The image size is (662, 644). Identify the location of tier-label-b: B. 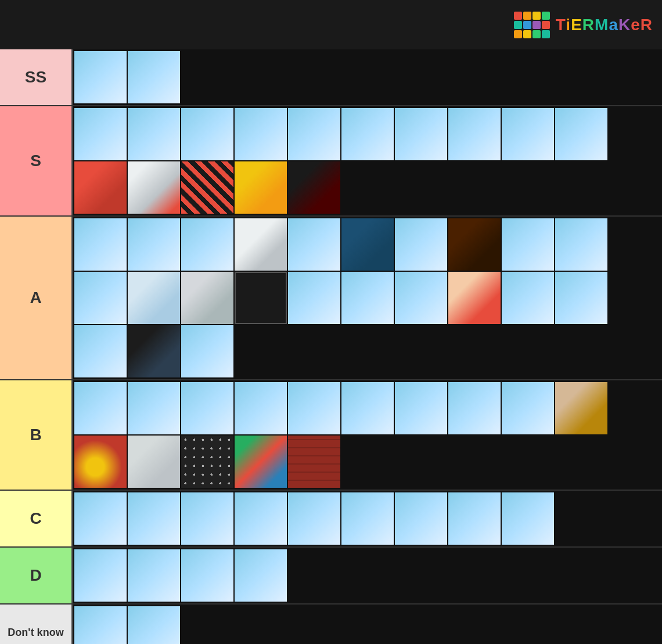
(36, 435).